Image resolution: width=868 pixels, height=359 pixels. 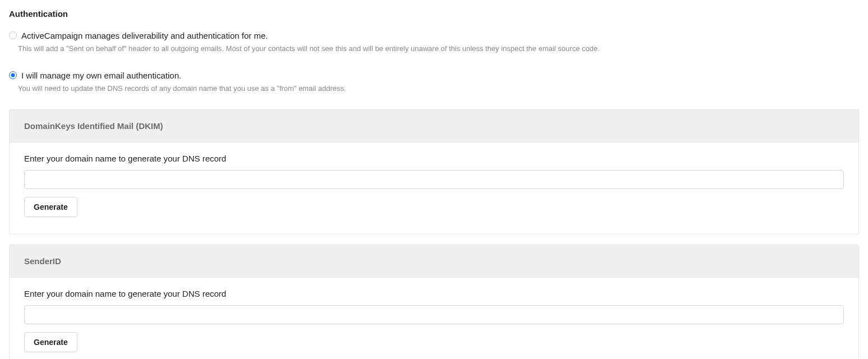 What do you see at coordinates (434, 158) in the screenshot?
I see `dkim-prompt: Enter your domain name to generate your …` at bounding box center [434, 158].